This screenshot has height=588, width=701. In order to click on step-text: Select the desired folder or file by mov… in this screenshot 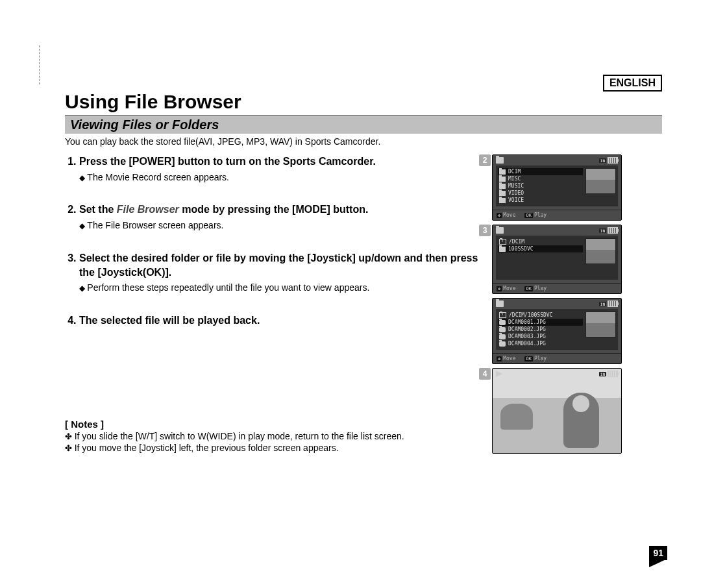, I will do `click(278, 265)`.